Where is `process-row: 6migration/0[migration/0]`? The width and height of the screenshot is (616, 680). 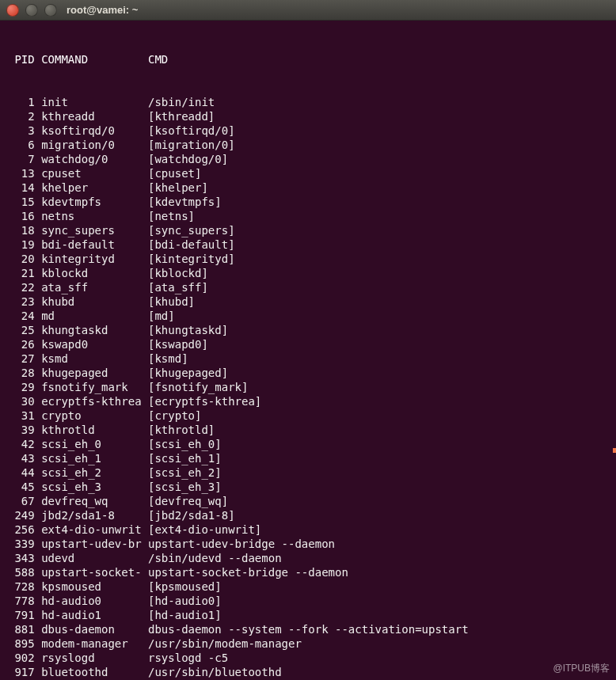 process-row: 6migration/0[migration/0] is located at coordinates (308, 145).